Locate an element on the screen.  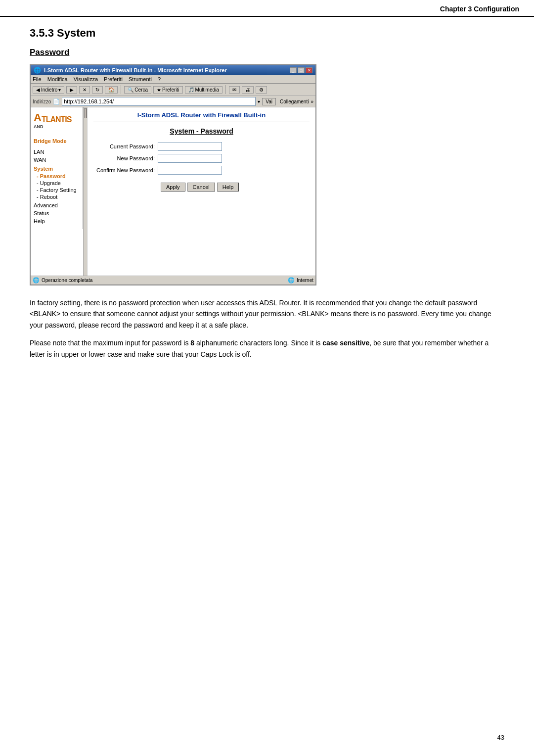
favorites-button: ★ Preferiti is located at coordinates (168, 90).